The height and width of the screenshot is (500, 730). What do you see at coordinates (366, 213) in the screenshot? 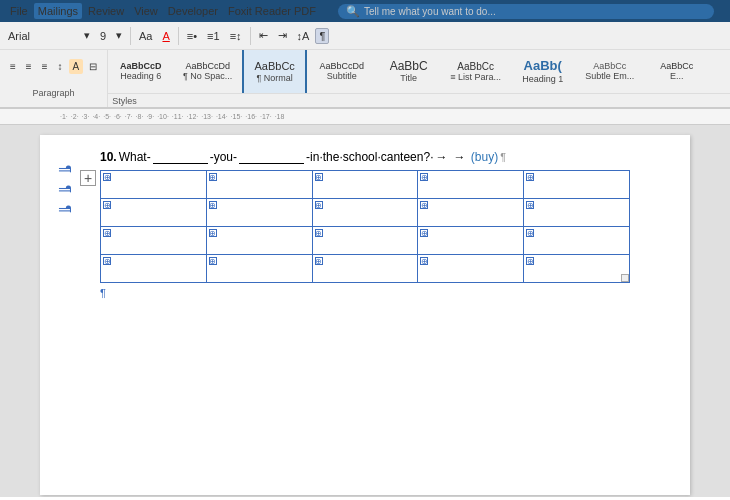
I see `table-row: ⊕ ⊕ ⊕ ⊕ ⊕` at bounding box center [366, 213].